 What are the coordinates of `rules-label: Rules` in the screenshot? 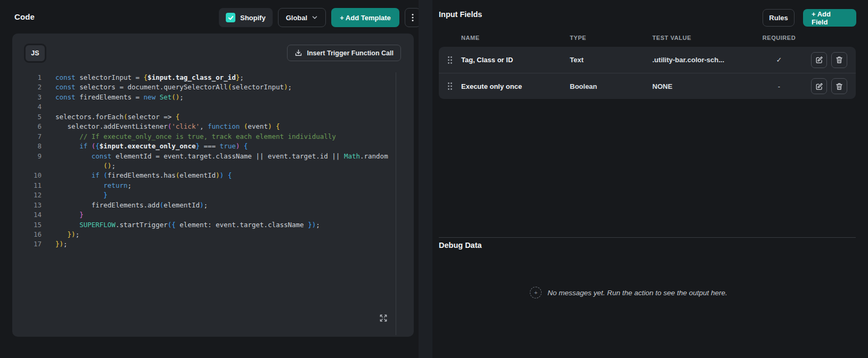 It's located at (779, 18).